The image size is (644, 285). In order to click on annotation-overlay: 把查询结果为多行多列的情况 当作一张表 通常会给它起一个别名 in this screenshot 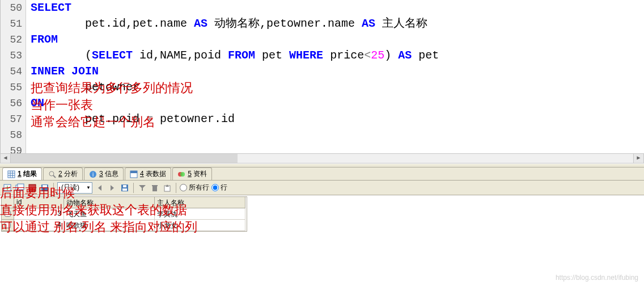, I will do `click(112, 105)`.